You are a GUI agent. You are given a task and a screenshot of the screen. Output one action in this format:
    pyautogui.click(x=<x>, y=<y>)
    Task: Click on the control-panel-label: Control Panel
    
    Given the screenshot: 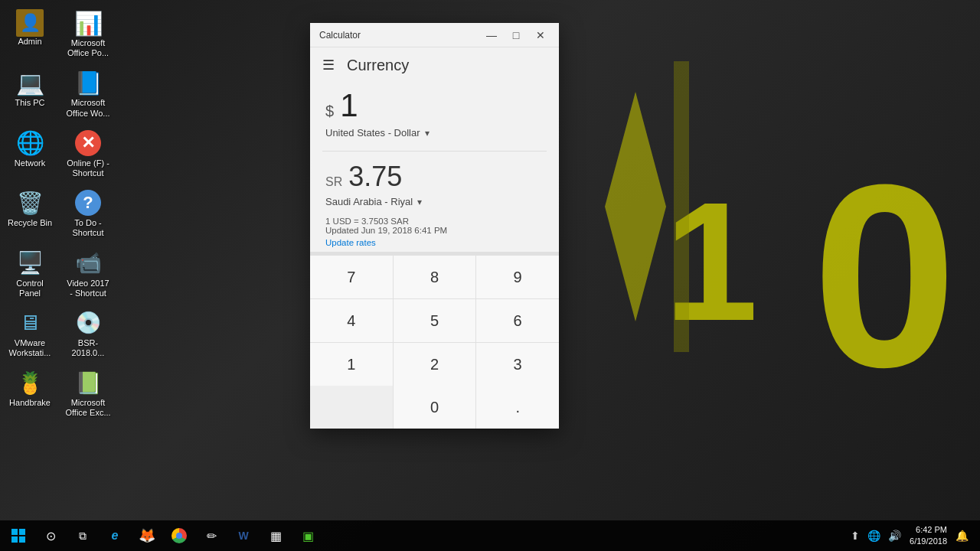 What is the action you would take?
    pyautogui.click(x=30, y=289)
    